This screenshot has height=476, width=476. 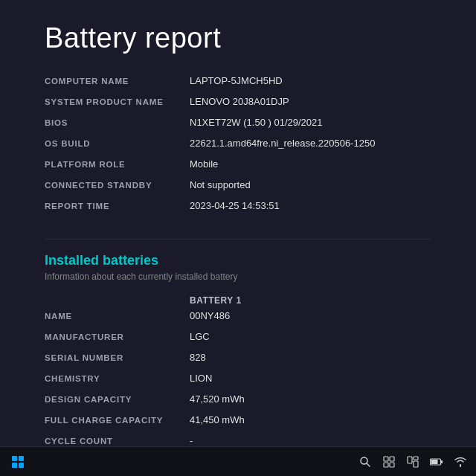 What do you see at coordinates (118, 315) in the screenshot?
I see `battery-name-label: NAME` at bounding box center [118, 315].